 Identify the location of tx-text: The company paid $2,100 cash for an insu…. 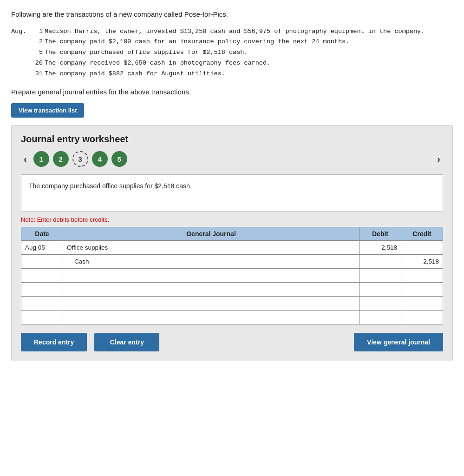
(235, 42).